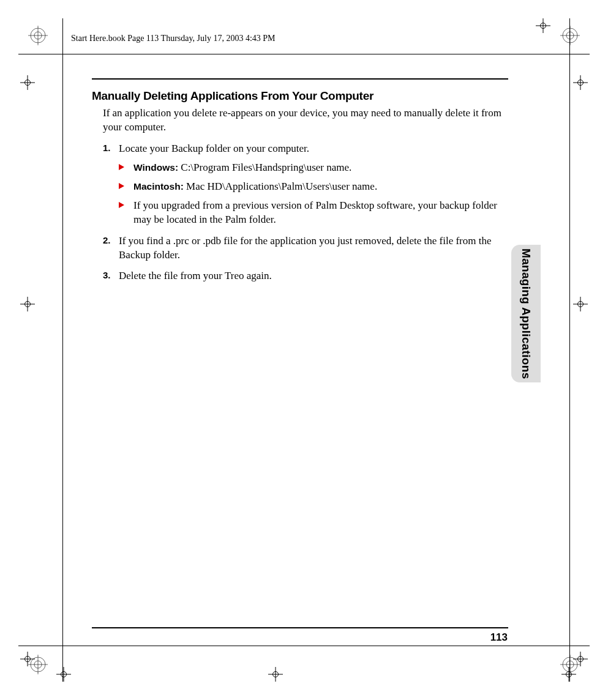 The width and height of the screenshot is (608, 700). Describe the element at coordinates (107, 240) in the screenshot. I see `step-number: 2.` at that location.